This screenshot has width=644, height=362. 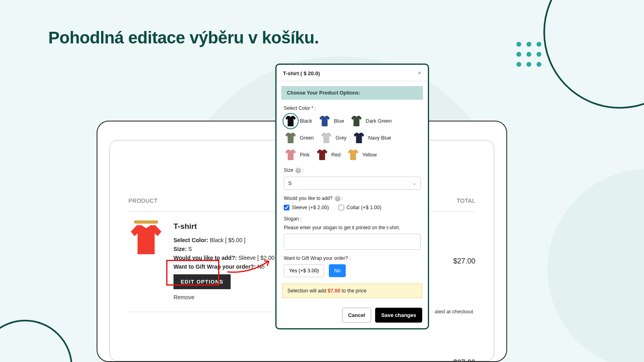 I want to click on slogan-help: Please enter your slogan to get it print…, so click(x=352, y=228).